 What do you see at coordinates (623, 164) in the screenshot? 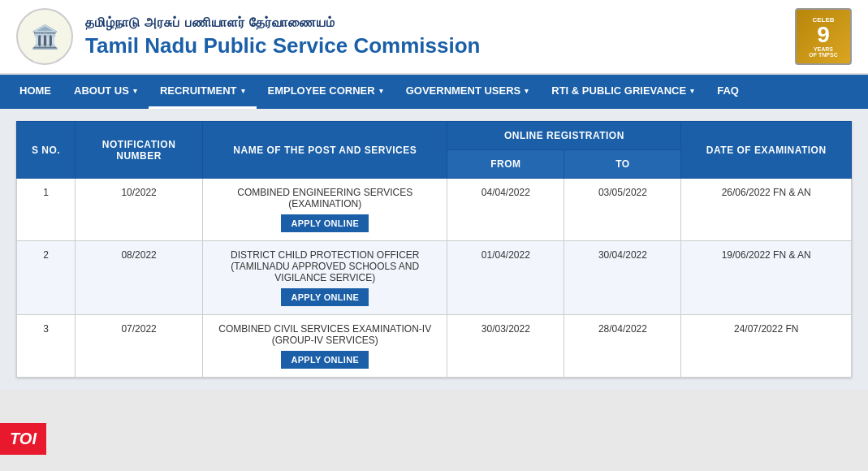
I see `th-to: TO` at bounding box center [623, 164].